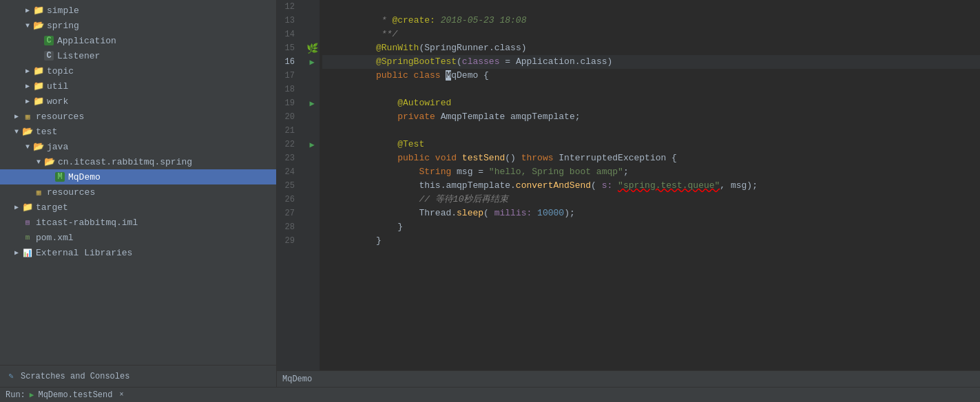 The image size is (980, 402). I want to click on sidebar-item-resources2: ▦ resources, so click(138, 192).